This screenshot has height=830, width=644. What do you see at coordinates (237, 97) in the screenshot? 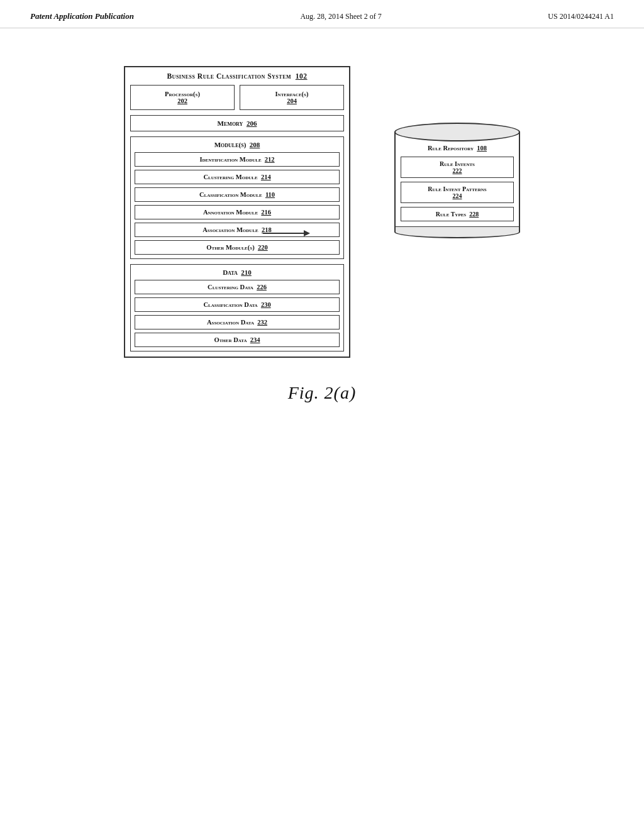
I see `proc-interface-row: Processor(s) 202 Interface(s) 204` at bounding box center [237, 97].